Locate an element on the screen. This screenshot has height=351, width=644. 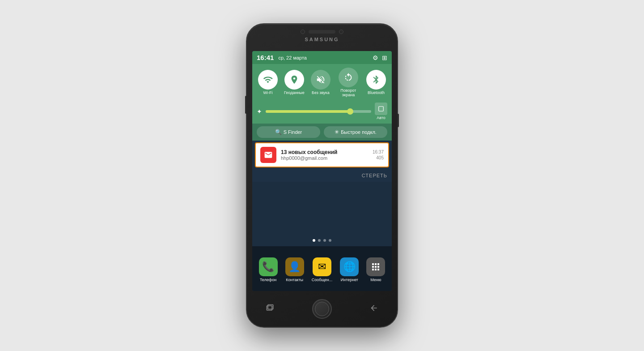
notification-title: 13 новых сообщений is located at coordinates (325, 152).